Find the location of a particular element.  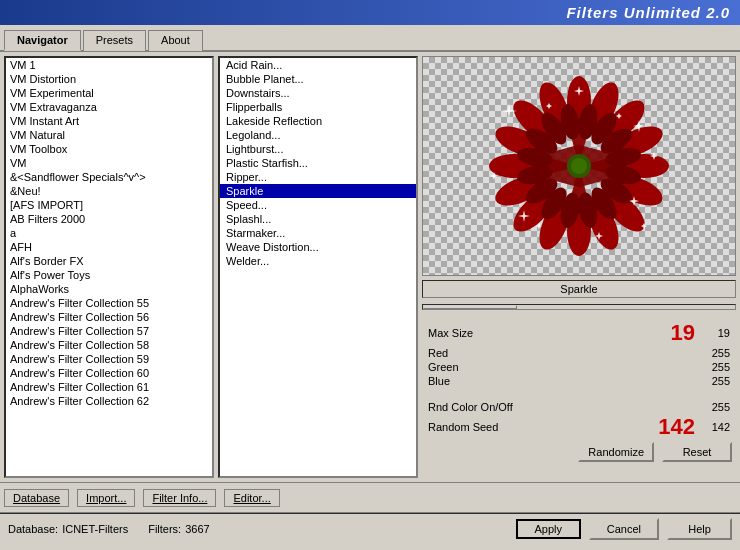

filter-list-item: Andrew's Filter Collection 62 is located at coordinates (109, 401).